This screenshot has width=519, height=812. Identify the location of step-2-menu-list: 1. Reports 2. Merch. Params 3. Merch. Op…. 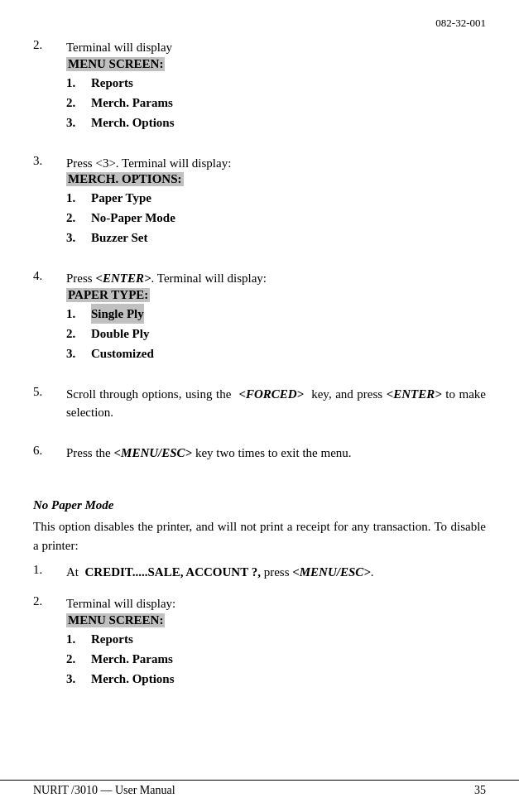
(276, 103).